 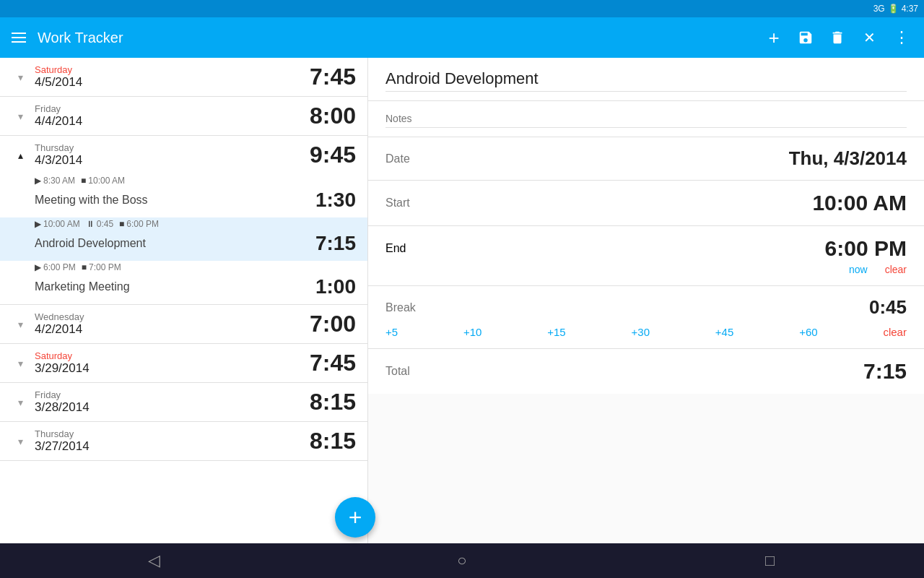 I want to click on end-now-button: now, so click(x=858, y=269).